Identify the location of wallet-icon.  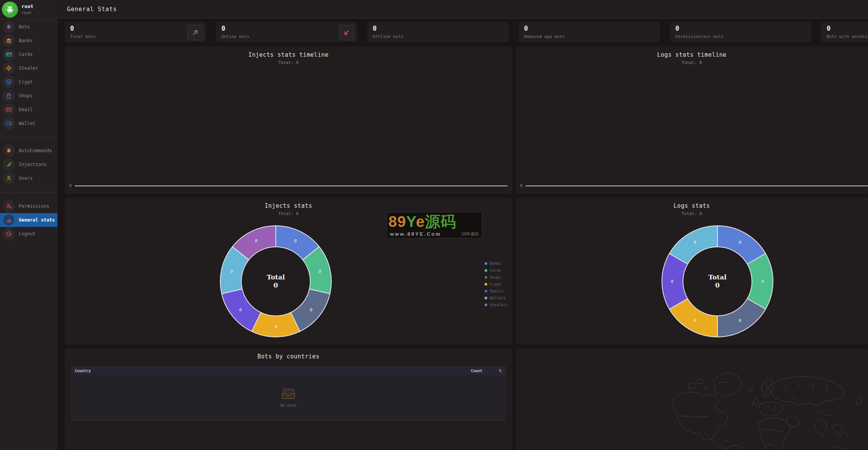
(9, 123).